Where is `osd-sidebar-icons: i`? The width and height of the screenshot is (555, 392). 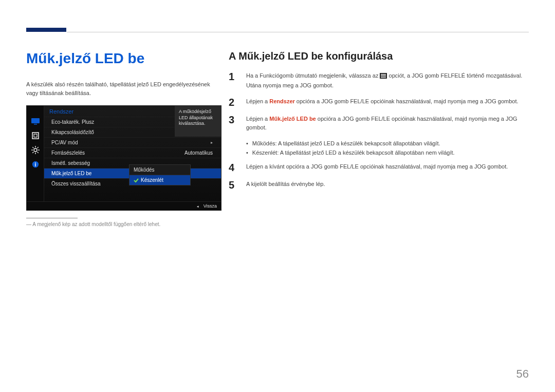 osd-sidebar-icons: i is located at coordinates (35, 154).